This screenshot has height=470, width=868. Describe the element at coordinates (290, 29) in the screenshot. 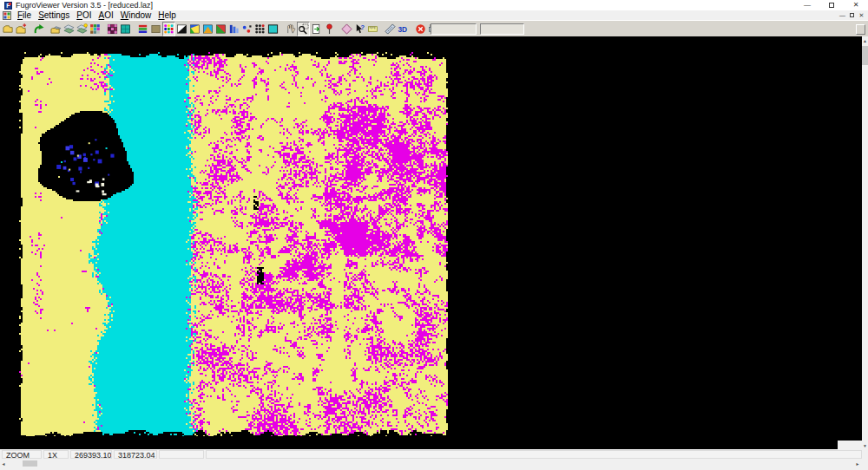

I see `pan-hand-icon` at that location.